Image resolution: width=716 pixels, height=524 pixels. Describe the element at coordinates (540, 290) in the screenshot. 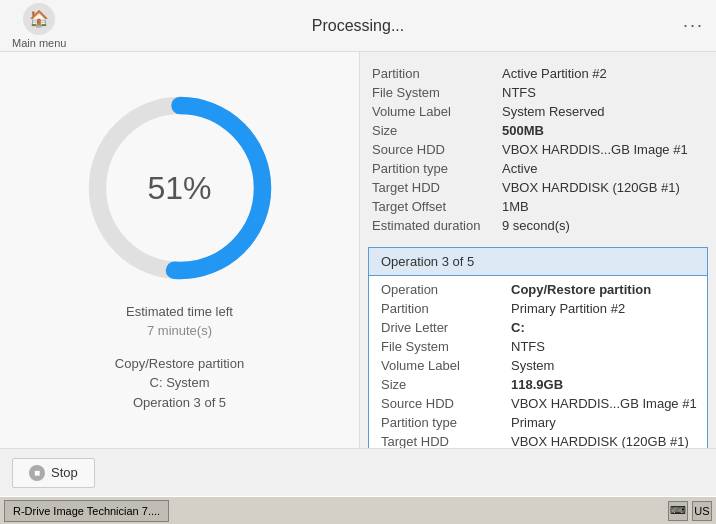

I see `table-row: OperationCopy/Restore partition` at that location.